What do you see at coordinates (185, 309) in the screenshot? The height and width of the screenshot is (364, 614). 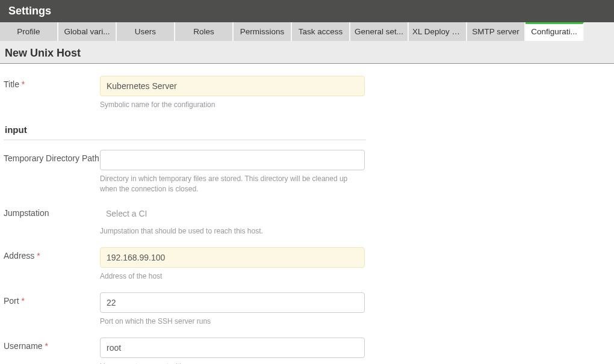 I see `row-port: Port * Port on which the SSH server runs` at bounding box center [185, 309].